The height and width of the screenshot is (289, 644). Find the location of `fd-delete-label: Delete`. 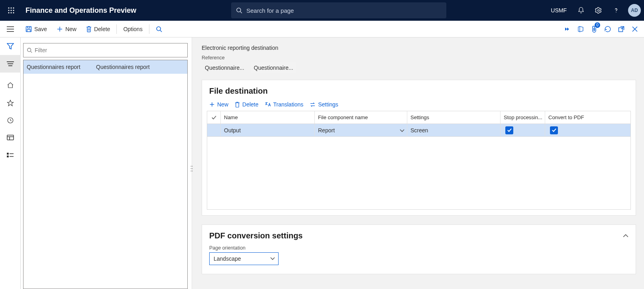

fd-delete-label: Delete is located at coordinates (250, 104).